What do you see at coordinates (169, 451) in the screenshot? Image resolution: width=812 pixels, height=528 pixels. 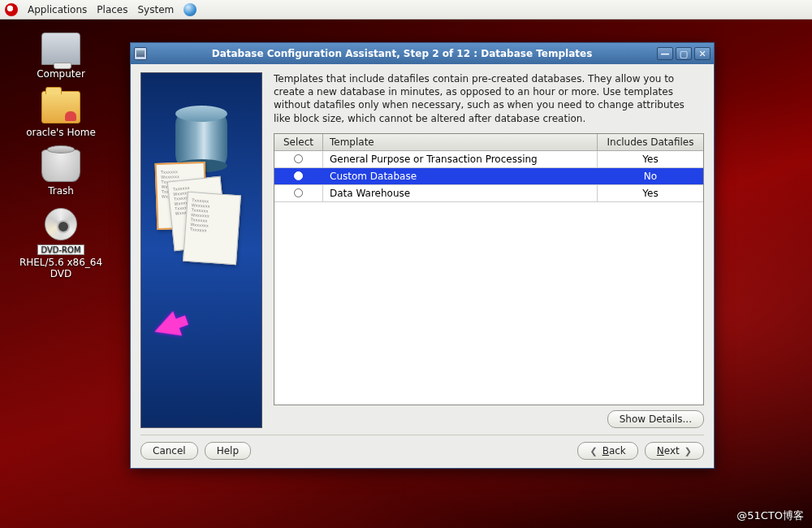 I see `cancel-button: Cancel` at bounding box center [169, 451].